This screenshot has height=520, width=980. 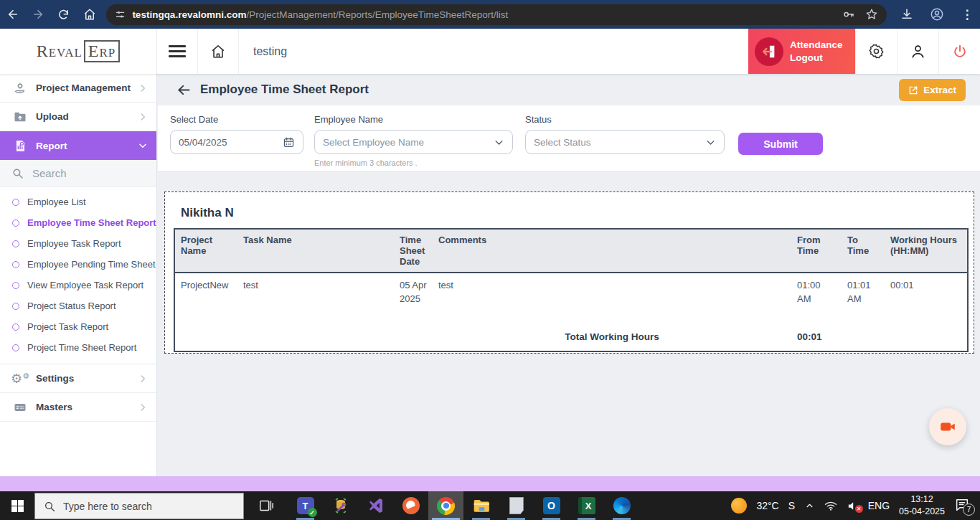 I want to click on table-cell: ProjectNew, so click(x=206, y=301).